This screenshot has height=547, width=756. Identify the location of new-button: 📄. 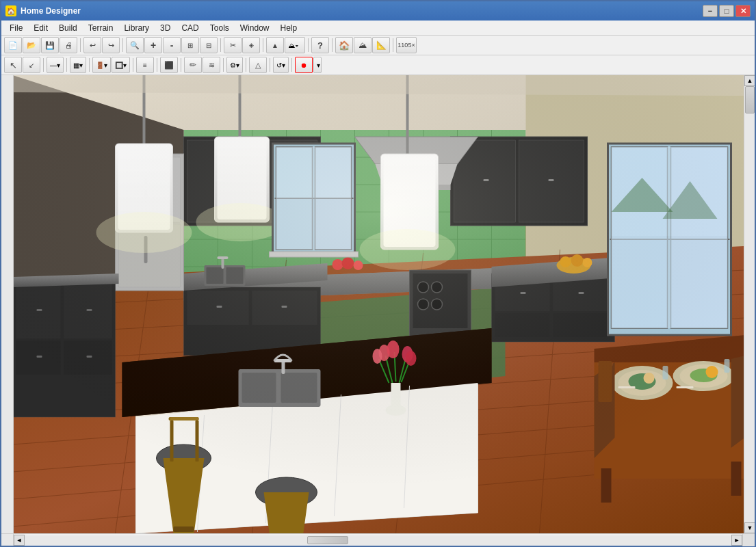
(13, 45).